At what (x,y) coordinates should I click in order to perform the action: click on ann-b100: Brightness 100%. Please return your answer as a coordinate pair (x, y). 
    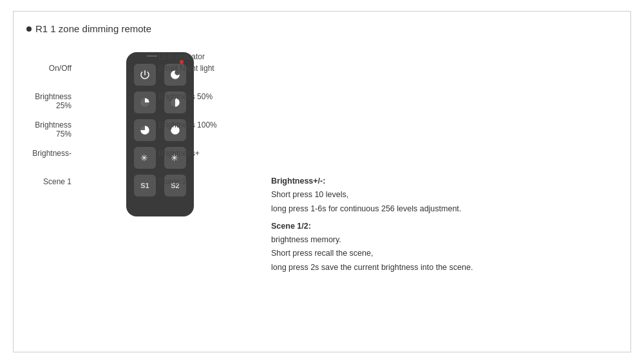
    Looking at the image, I should click on (188, 125).